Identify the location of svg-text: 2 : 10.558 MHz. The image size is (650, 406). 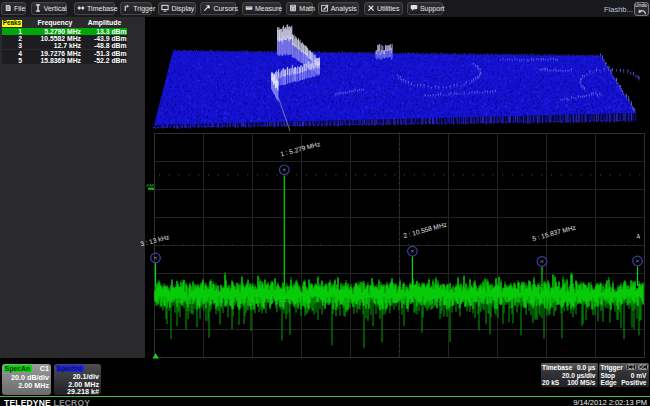
(424, 230).